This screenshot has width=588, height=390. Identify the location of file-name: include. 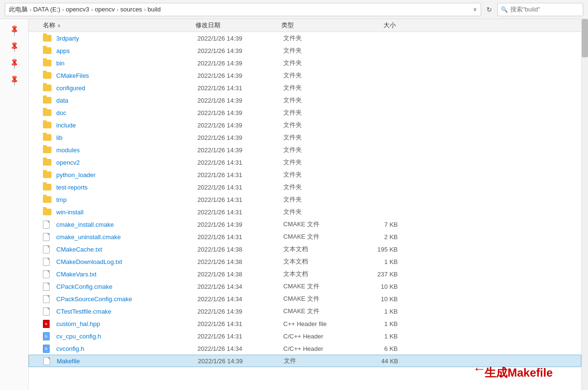
(127, 125).